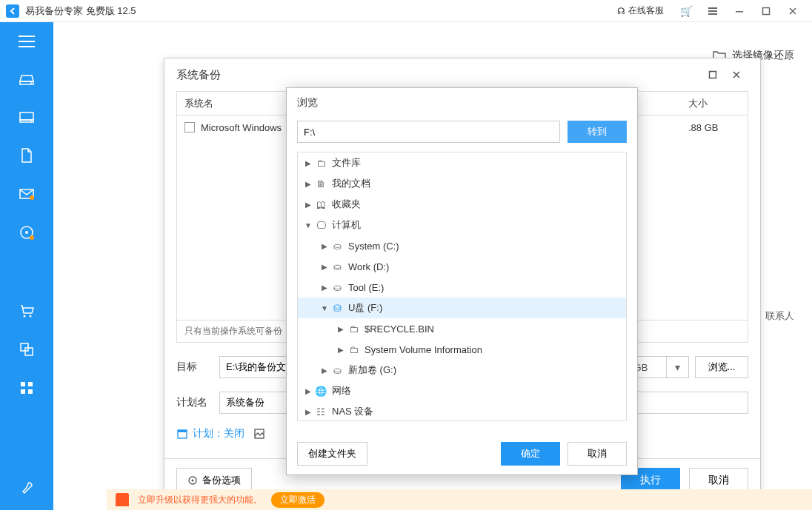 The image size is (812, 510). Describe the element at coordinates (597, 132) in the screenshot. I see `goto-button: 转到` at that location.